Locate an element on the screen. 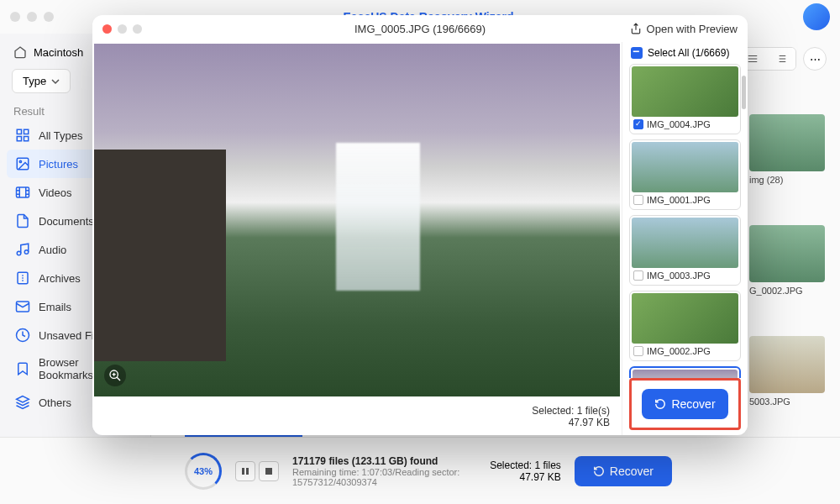 The width and height of the screenshot is (840, 504). file-thumbnail: img (28) is located at coordinates (787, 150).